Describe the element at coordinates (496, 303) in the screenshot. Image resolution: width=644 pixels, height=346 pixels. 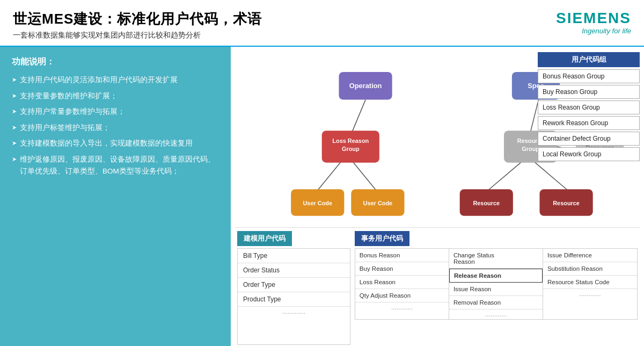
I see `trans-removal-reason: Removal Reason` at that location.